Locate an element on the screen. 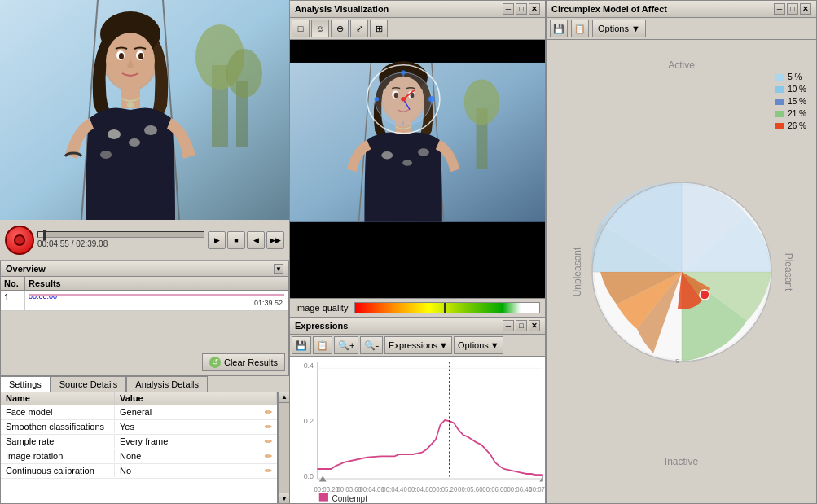  overview-header: Overview ▼ is located at coordinates (145, 269).